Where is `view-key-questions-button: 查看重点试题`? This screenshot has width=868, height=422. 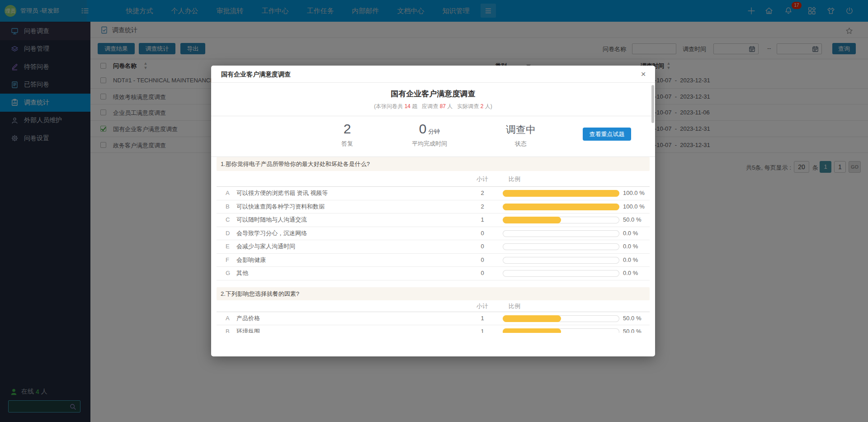 view-key-questions-button: 查看重点试题 is located at coordinates (607, 134).